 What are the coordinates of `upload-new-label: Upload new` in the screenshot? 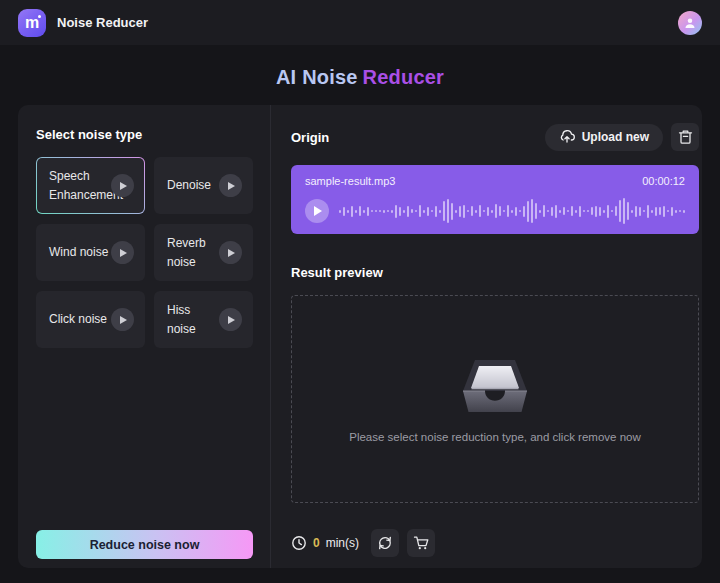 It's located at (616, 137).